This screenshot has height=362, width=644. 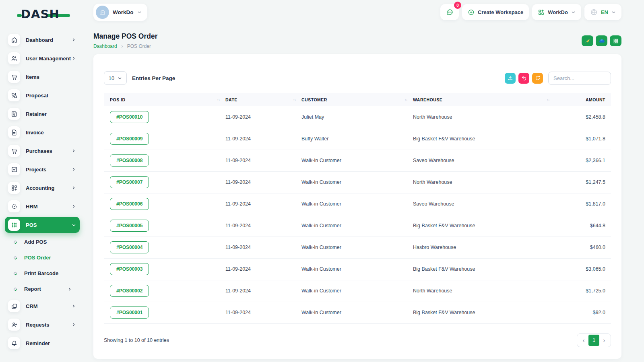 I want to click on table-row: #POS00001 11-09-2024 Walk-in Customer Bi…, so click(x=357, y=313).